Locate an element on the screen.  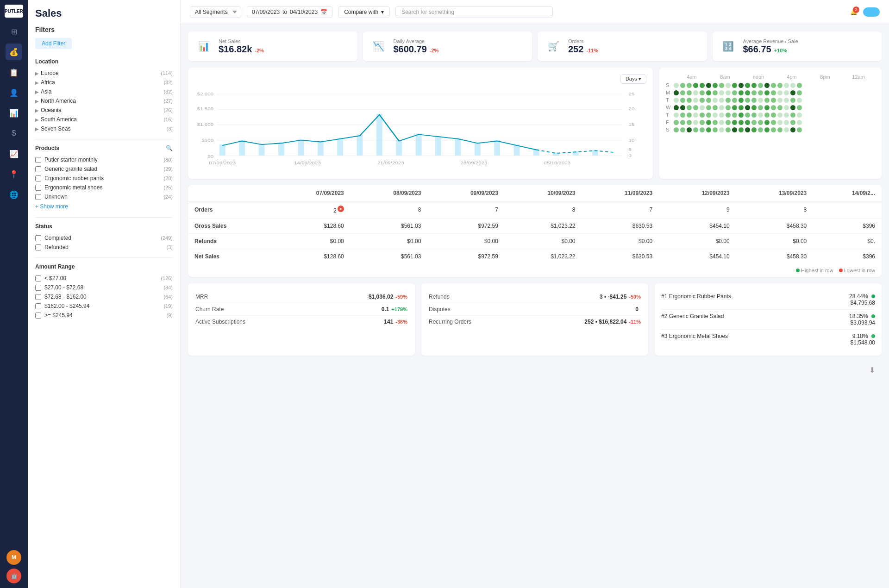
location-item: ▶North America(27) is located at coordinates (104, 101).